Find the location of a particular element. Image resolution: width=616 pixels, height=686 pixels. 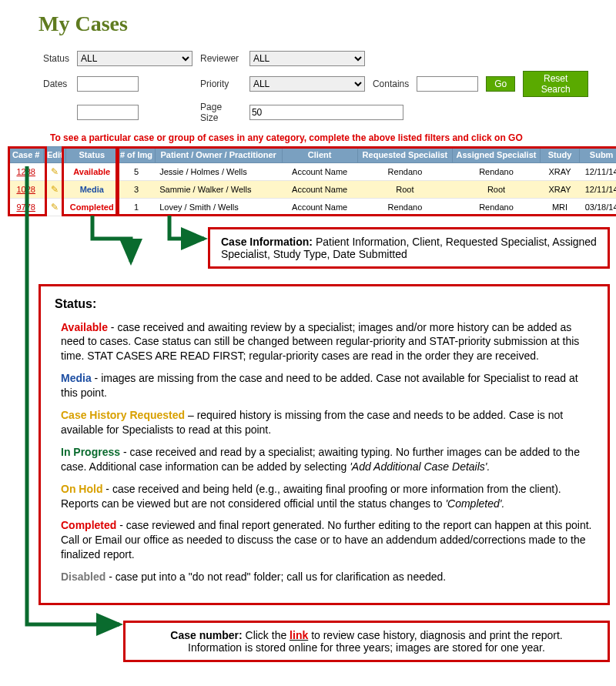

status-item-label: Completed is located at coordinates (89, 525).